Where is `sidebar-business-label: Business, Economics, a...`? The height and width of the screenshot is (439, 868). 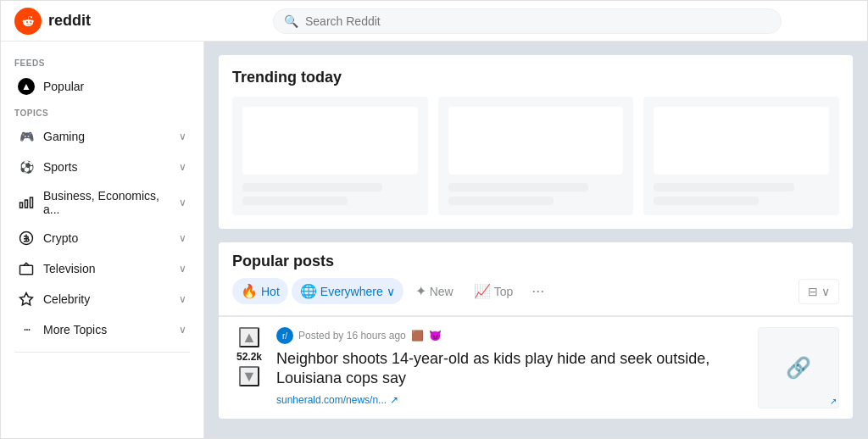
sidebar-business-label: Business, Economics, a... is located at coordinates (111, 203).